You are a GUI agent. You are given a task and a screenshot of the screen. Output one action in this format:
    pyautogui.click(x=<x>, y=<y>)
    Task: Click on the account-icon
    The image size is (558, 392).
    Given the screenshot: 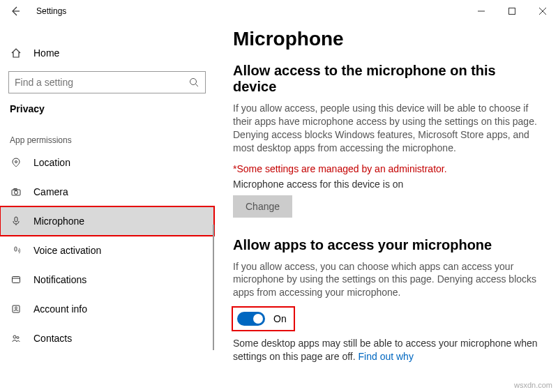 What is the action you would take?
    pyautogui.click(x=16, y=309)
    